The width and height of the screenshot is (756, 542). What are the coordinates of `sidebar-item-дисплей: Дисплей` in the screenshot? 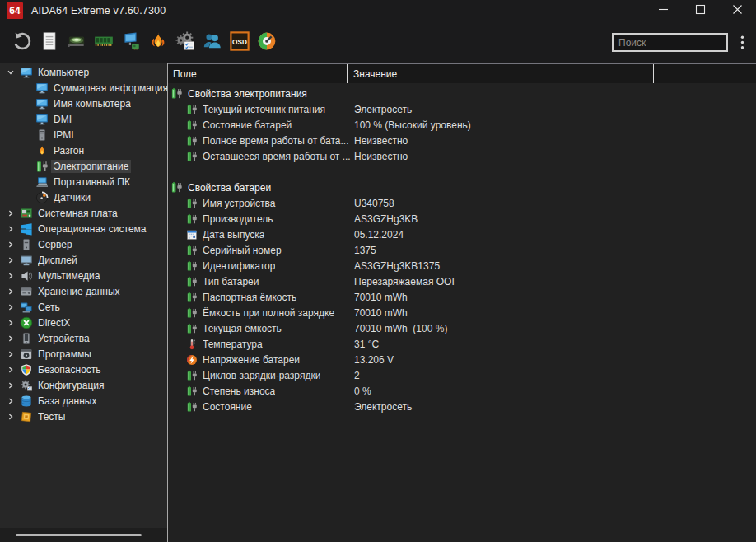 It's located at (84, 260).